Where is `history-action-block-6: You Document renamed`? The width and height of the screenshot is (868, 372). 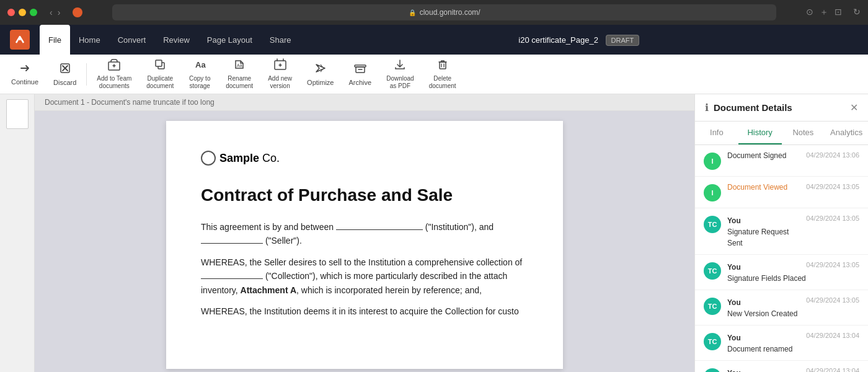
history-action-block-6: You Document renamed is located at coordinates (760, 343).